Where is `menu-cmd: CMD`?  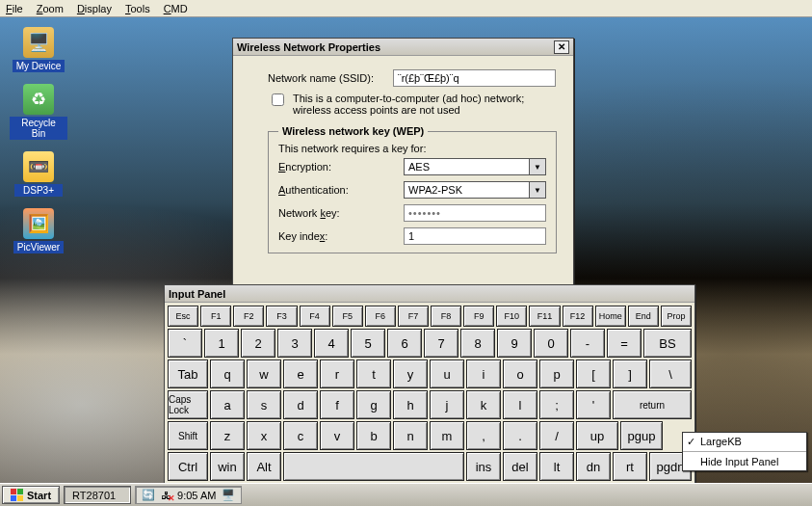
menu-cmd: CMD is located at coordinates (175, 9).